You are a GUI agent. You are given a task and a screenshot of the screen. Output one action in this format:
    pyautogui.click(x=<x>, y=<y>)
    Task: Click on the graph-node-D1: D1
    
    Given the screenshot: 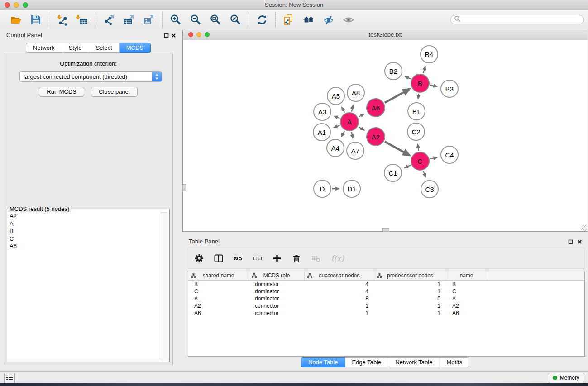 What is the action you would take?
    pyautogui.click(x=352, y=189)
    